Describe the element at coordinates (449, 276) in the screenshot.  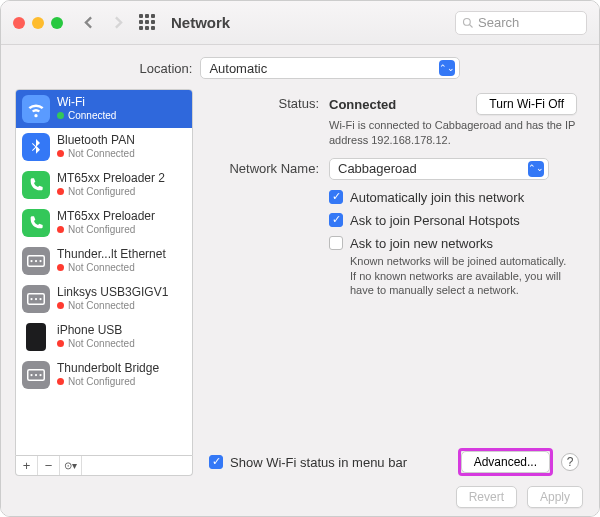
I see `networks-hint: Known networks will be joined automatica…` at that location.